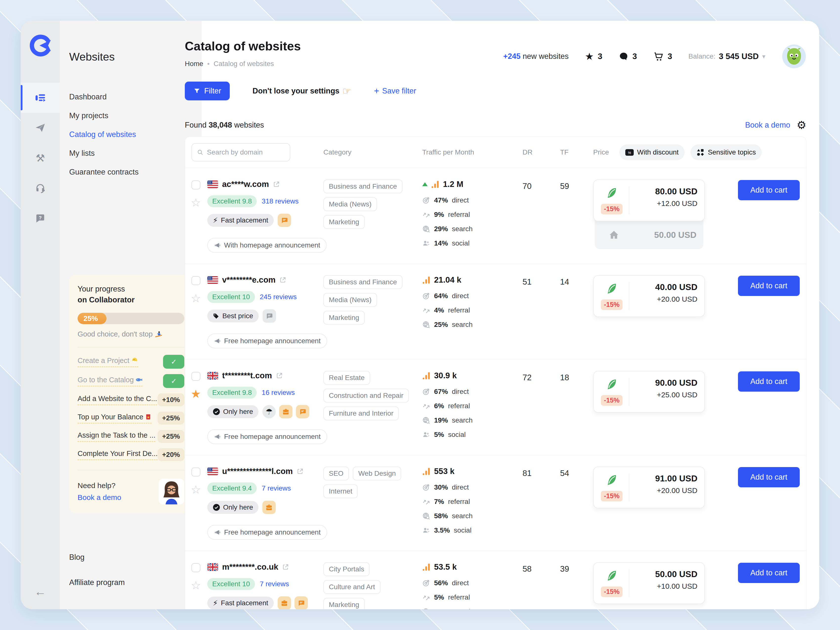  I want to click on save-filter-button: + Save filter, so click(395, 91).